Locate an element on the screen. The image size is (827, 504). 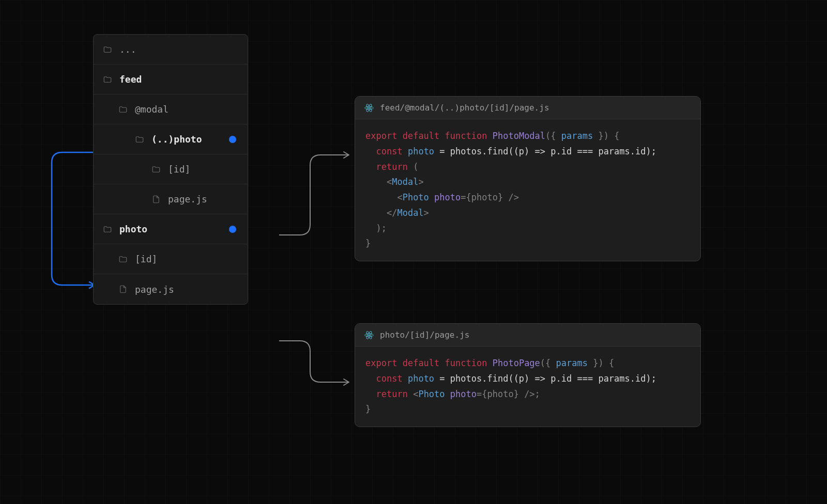
code-body: export default function PhotoPage({ para… is located at coordinates (528, 386).